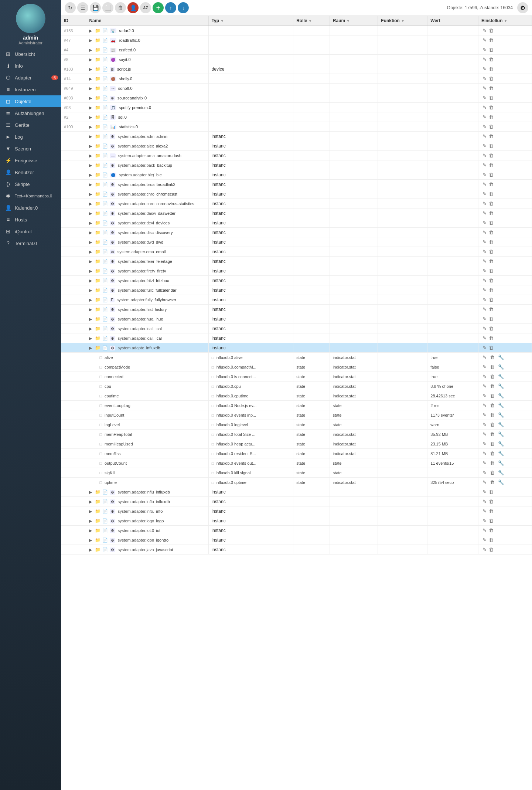  I want to click on table-row: ▶ 📁 📄 ⚙ system.adapter.dwd dwd instanc ✎…, so click(296, 242).